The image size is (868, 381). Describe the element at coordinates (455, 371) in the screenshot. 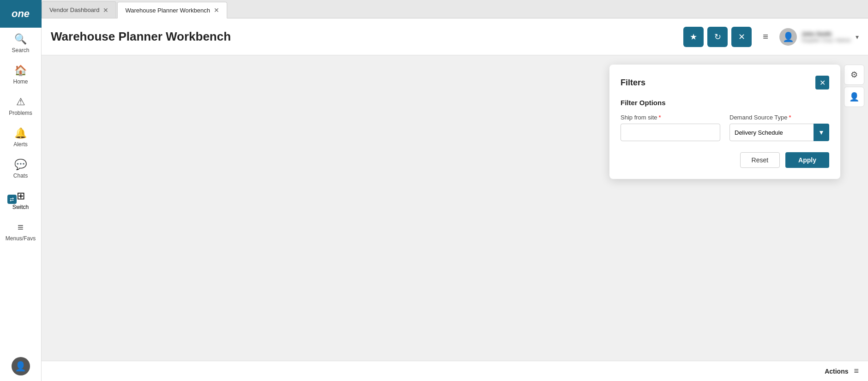

I see `bottom-bar: Actions ≡` at that location.